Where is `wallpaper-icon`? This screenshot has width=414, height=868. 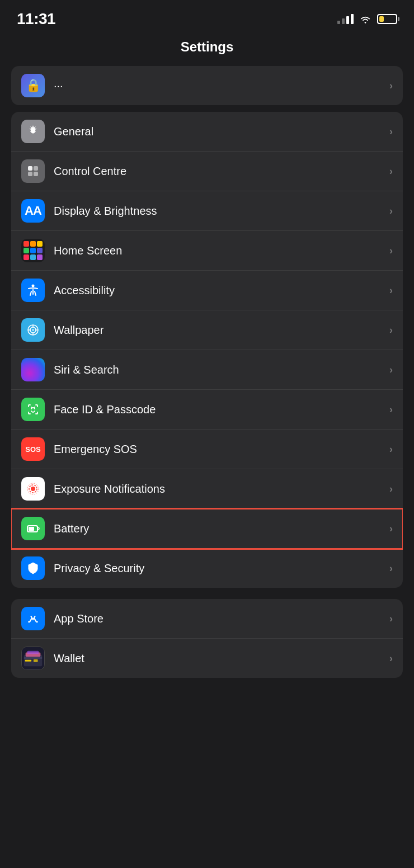
wallpaper-icon is located at coordinates (33, 330).